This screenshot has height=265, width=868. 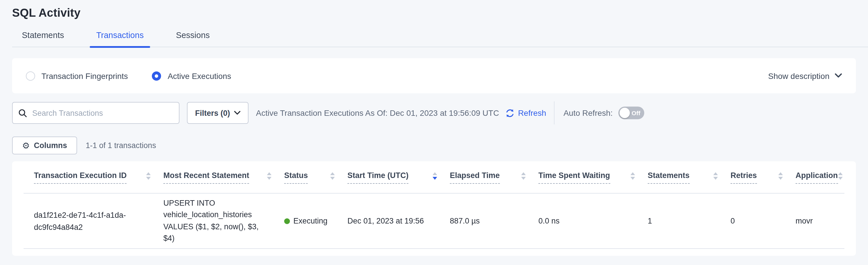 I want to click on header-application: Application, so click(x=820, y=177).